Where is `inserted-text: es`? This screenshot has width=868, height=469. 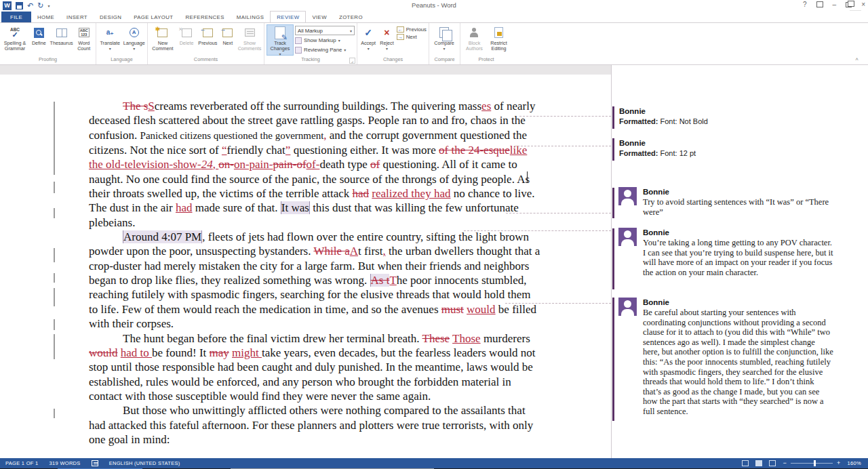 inserted-text: es is located at coordinates (486, 106).